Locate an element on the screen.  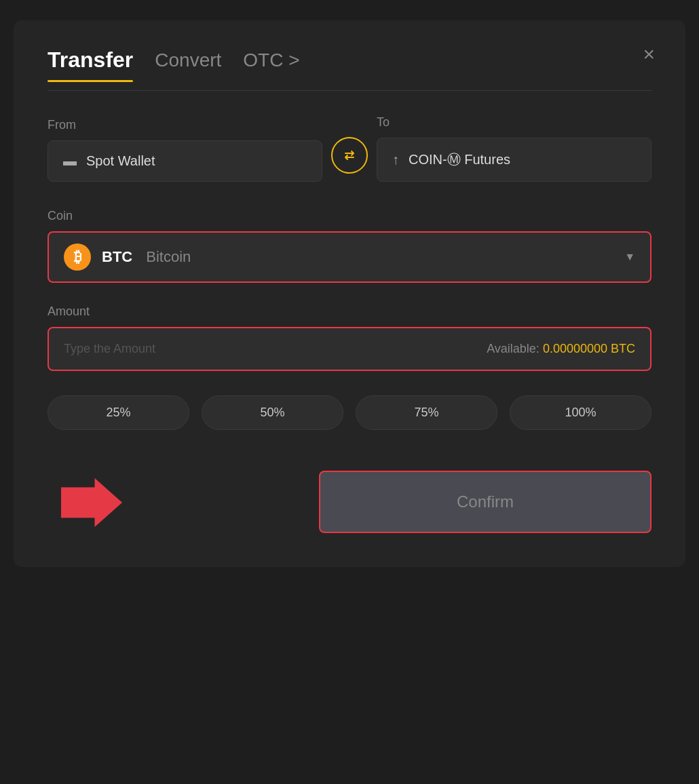
swap-button is located at coordinates (350, 155).